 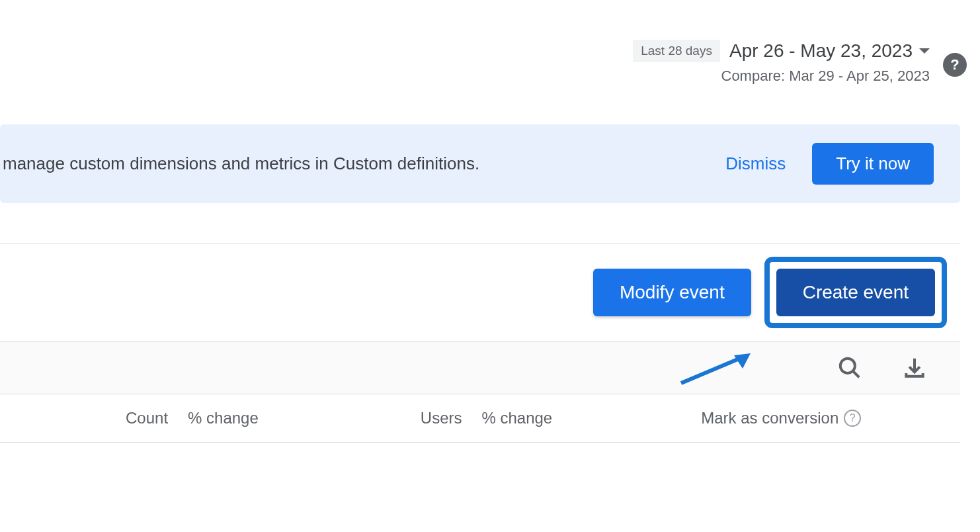 What do you see at coordinates (781, 418) in the screenshot?
I see `column-mark-conversion: Mark as conversion ?` at bounding box center [781, 418].